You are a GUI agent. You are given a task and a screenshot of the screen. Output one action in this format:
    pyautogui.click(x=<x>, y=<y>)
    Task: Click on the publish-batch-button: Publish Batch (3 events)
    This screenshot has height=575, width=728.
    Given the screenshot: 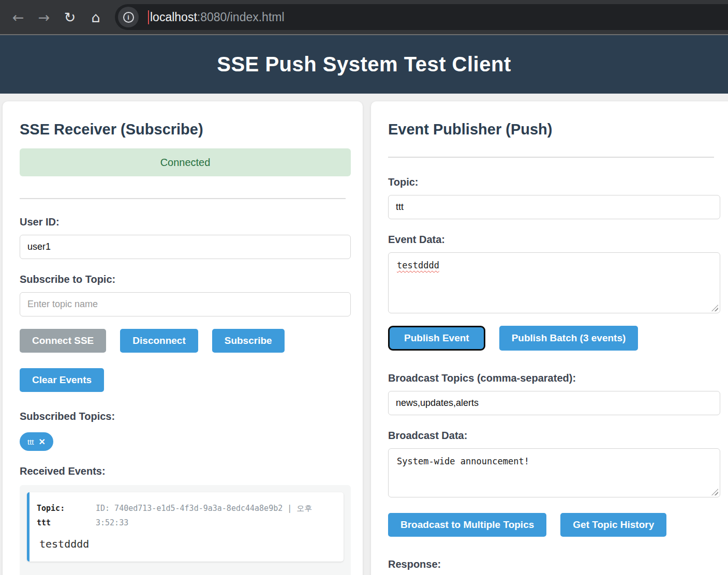 What is the action you would take?
    pyautogui.click(x=569, y=338)
    